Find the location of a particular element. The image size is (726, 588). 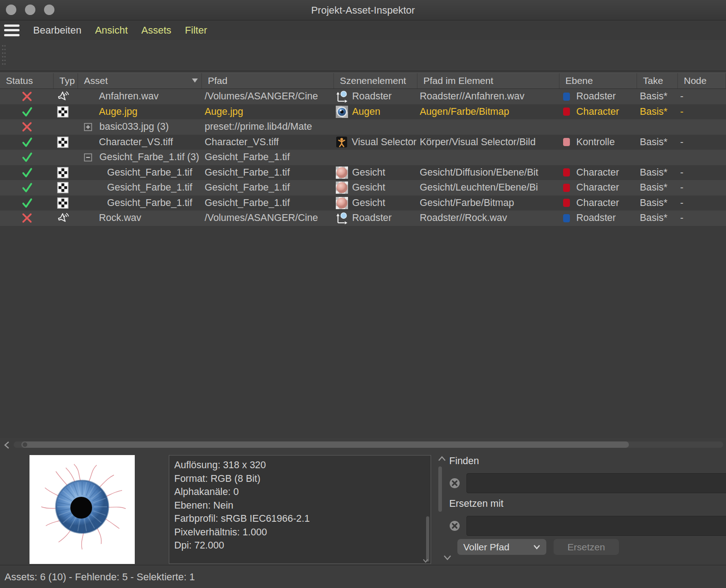

layer-name: Character is located at coordinates (598, 172).